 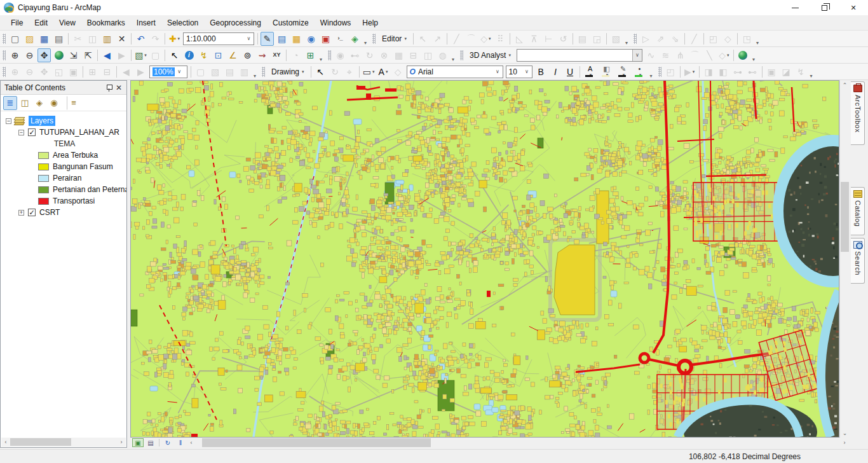 I want to click on topology-fix-error-tool: ▦, so click(x=399, y=55).